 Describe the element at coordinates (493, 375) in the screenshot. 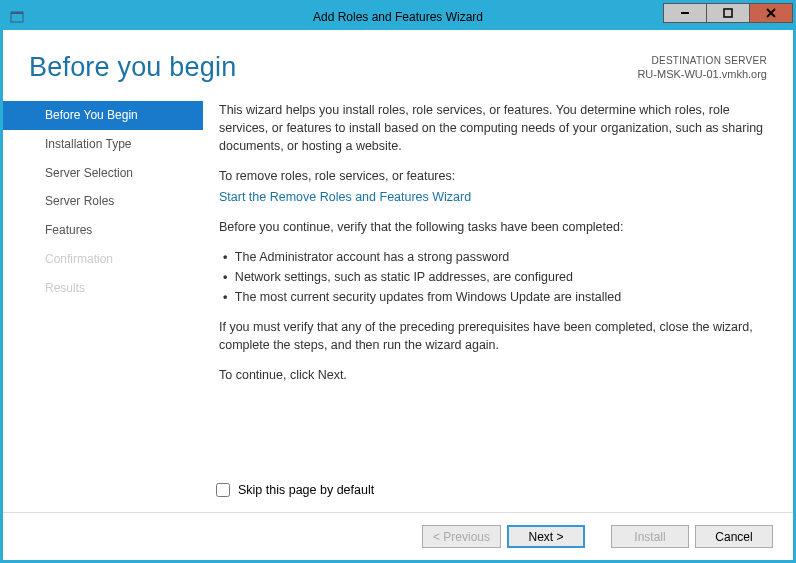

I see `continue-text: To continue, click Next.` at that location.